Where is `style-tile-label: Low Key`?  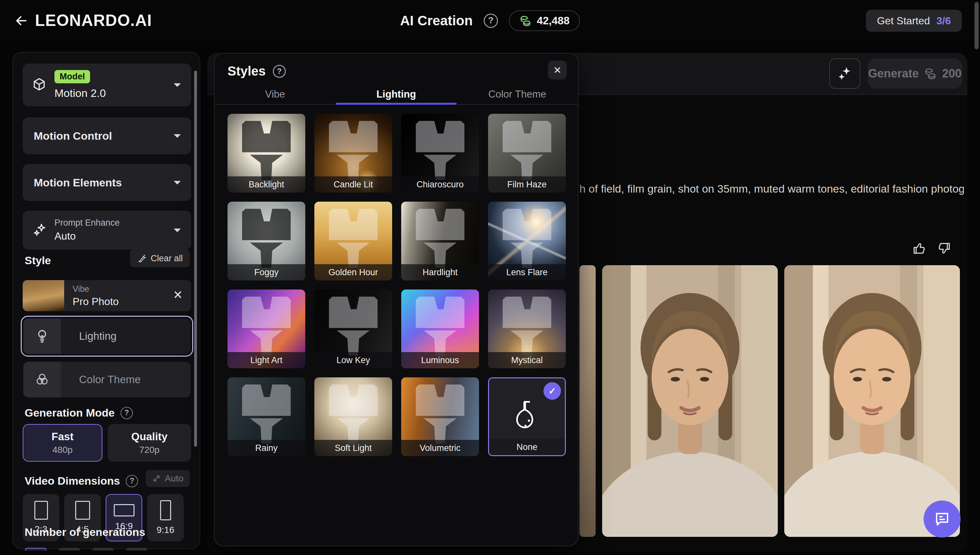 style-tile-label: Low Key is located at coordinates (353, 360).